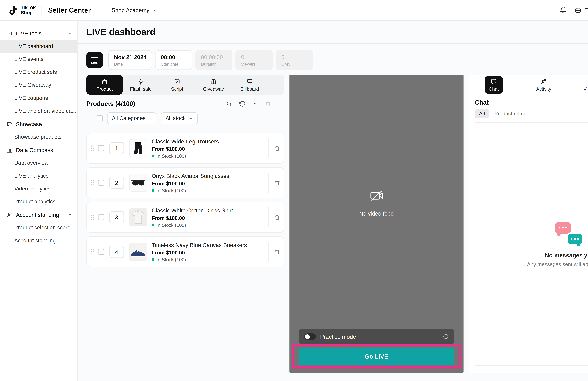  I want to click on product-image-sneakers, so click(138, 252).